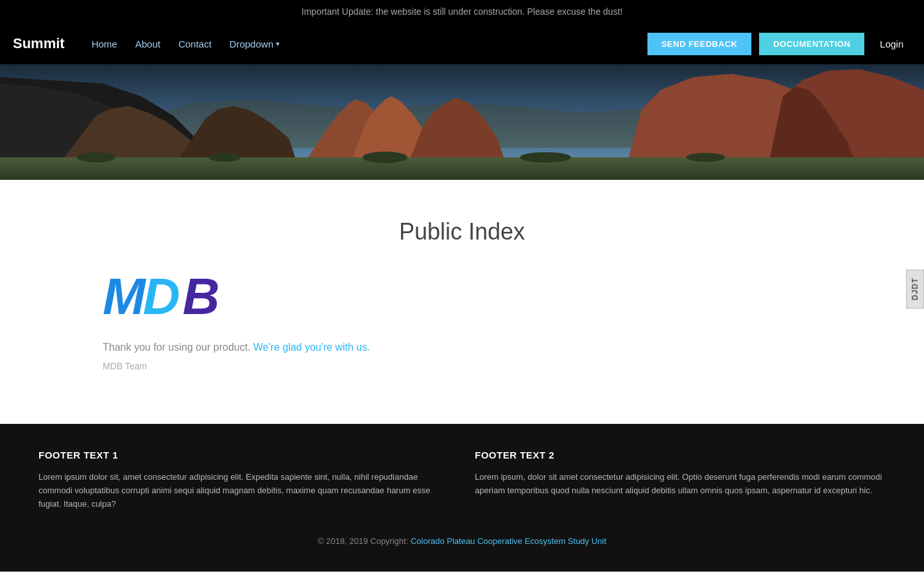 Image resolution: width=924 pixels, height=578 pixels. What do you see at coordinates (252, 44) in the screenshot?
I see `nav-dropdown-label: Dropdown` at bounding box center [252, 44].